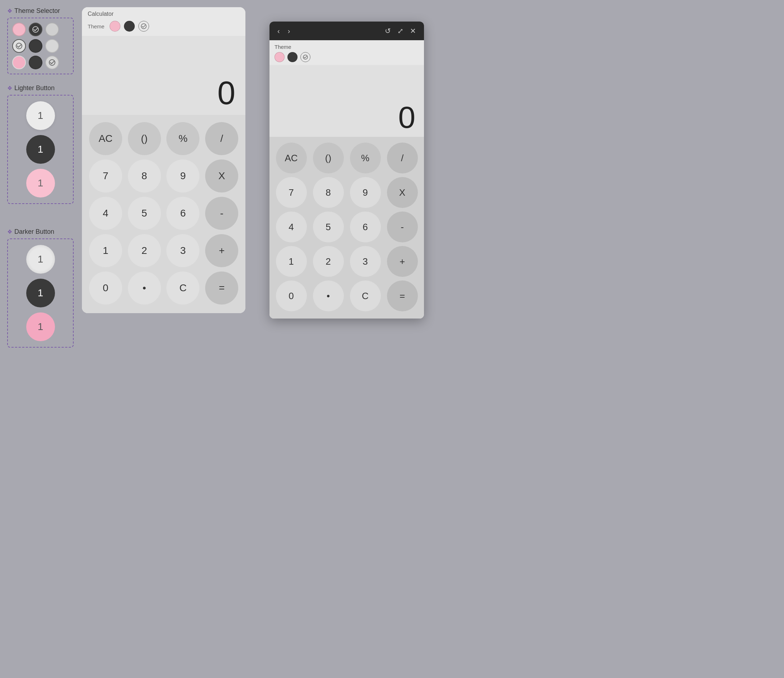 This screenshot has width=784, height=678. Describe the element at coordinates (413, 31) in the screenshot. I see `window-close-btn: ✕` at that location.